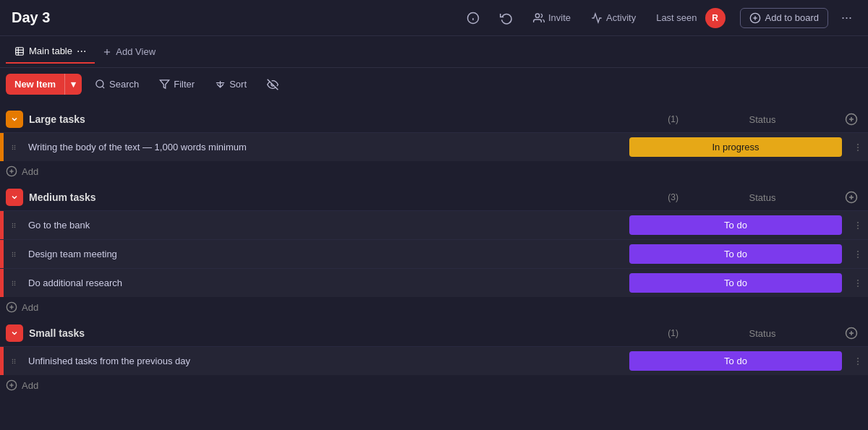 The width and height of the screenshot is (868, 430). Describe the element at coordinates (434, 147) in the screenshot. I see `group-table-body-large-tasks: Writing the body of the text — 1,000 wor…` at that location.